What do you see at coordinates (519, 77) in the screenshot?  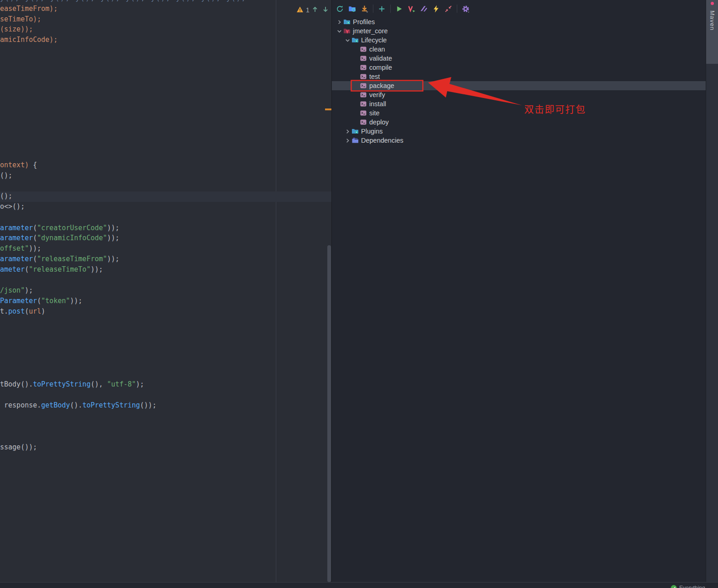 I see `tree-item-test: test` at bounding box center [519, 77].